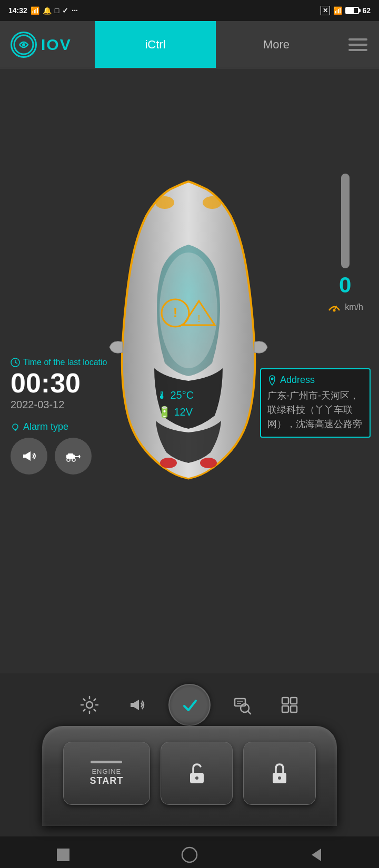  I want to click on unlock-icon, so click(197, 773).